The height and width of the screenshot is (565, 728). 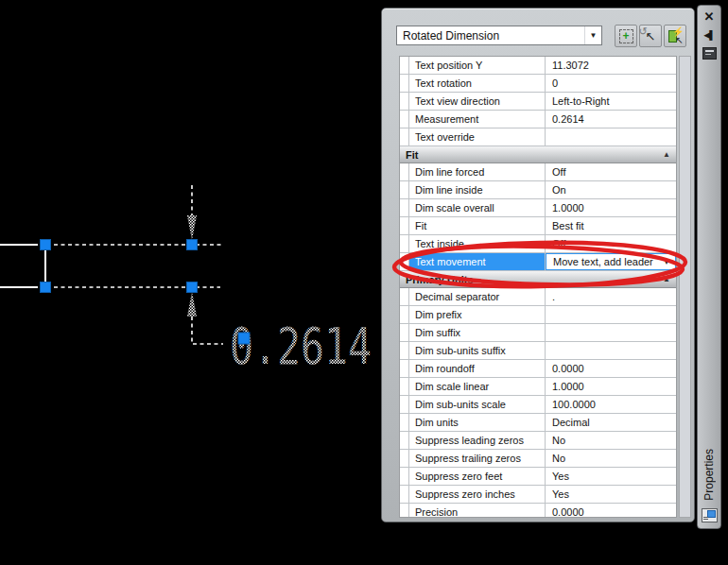 I want to click on grid-scrollbar, so click(x=685, y=287).